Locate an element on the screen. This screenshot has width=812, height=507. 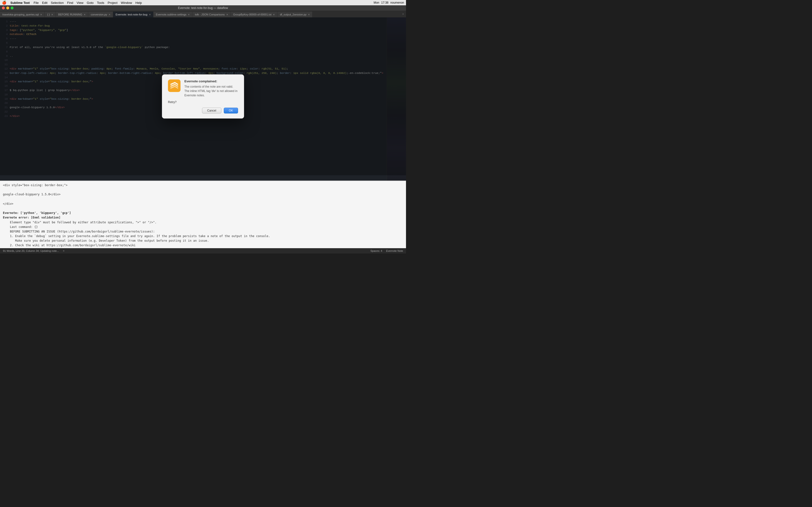
tab-label: BEFORE RUNNING is located at coordinates (70, 15).